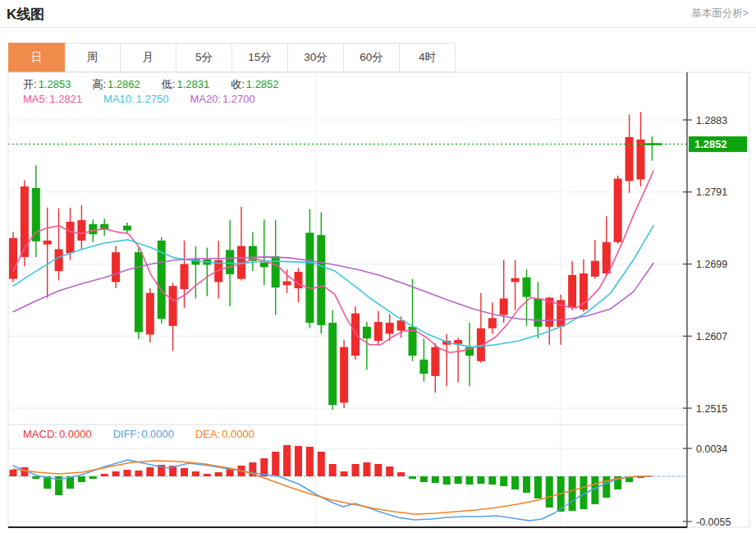 Image resolution: width=756 pixels, height=533 pixels. I want to click on svg-text: 1.2852, so click(711, 145).